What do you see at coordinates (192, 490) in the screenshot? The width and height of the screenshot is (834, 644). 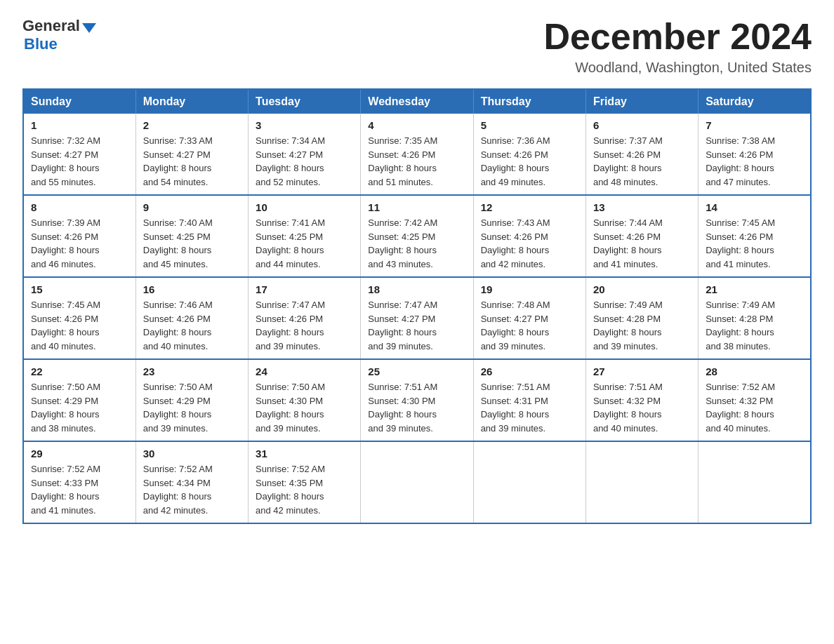 I see `day-info: Sunrise: 7:52 AMSunset: 4:34 PMDaylight:…` at bounding box center [192, 490].